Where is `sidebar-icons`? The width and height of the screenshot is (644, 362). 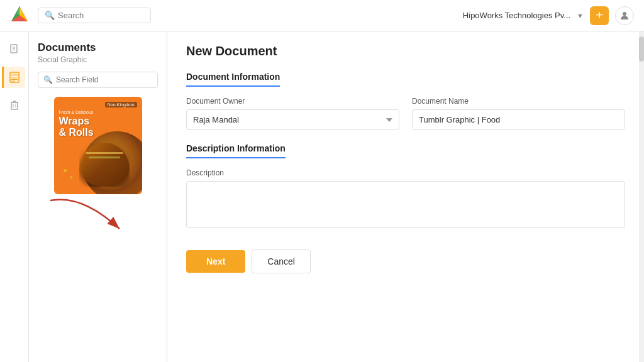
sidebar-icons is located at coordinates (14, 197).